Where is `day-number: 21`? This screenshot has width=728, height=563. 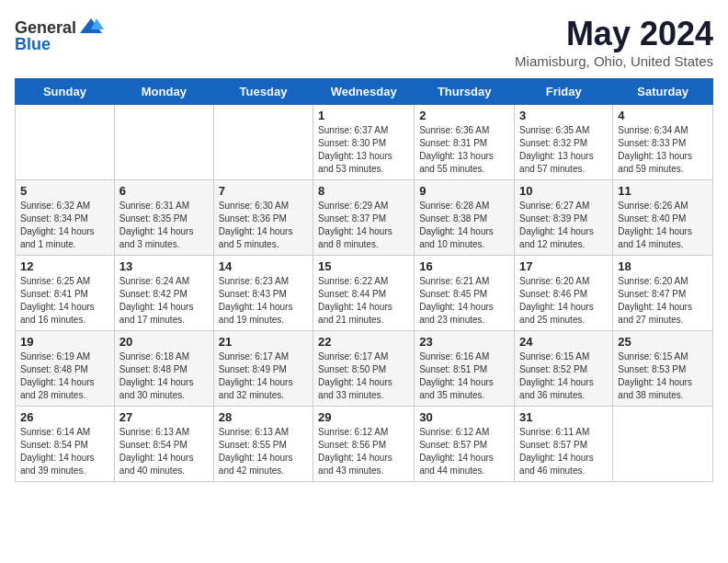
day-number: 21 is located at coordinates (263, 342).